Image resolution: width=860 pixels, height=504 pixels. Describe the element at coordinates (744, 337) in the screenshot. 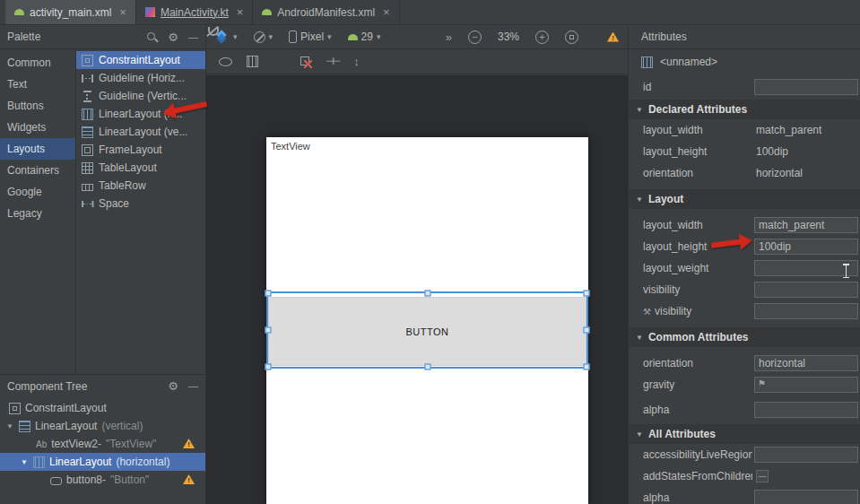

I see `section-common-attributes: ▼ Common Attributes` at that location.